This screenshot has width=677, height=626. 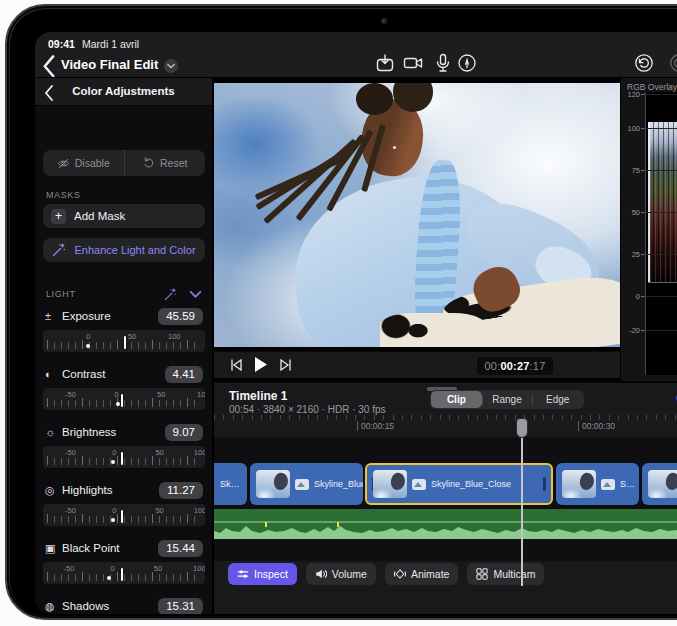 I want to click on clip-skyline_blue_close: Skyline_Blue_Close, so click(x=459, y=484).